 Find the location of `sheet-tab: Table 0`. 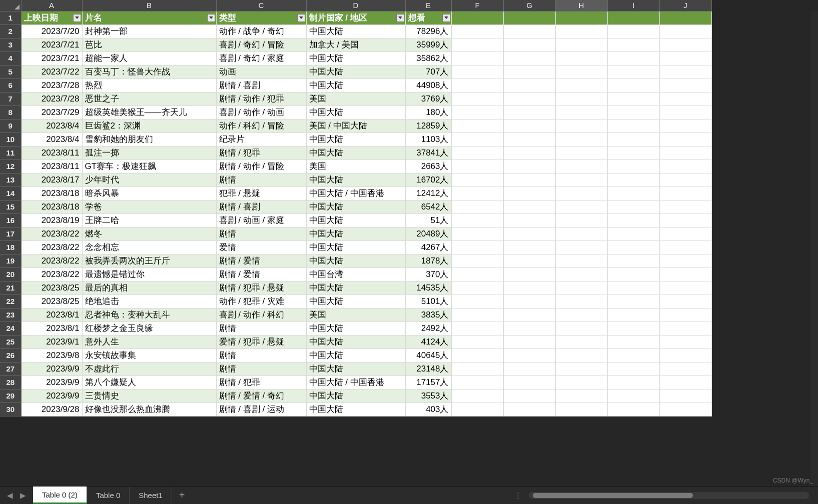

sheet-tab: Table 0 is located at coordinates (108, 495).